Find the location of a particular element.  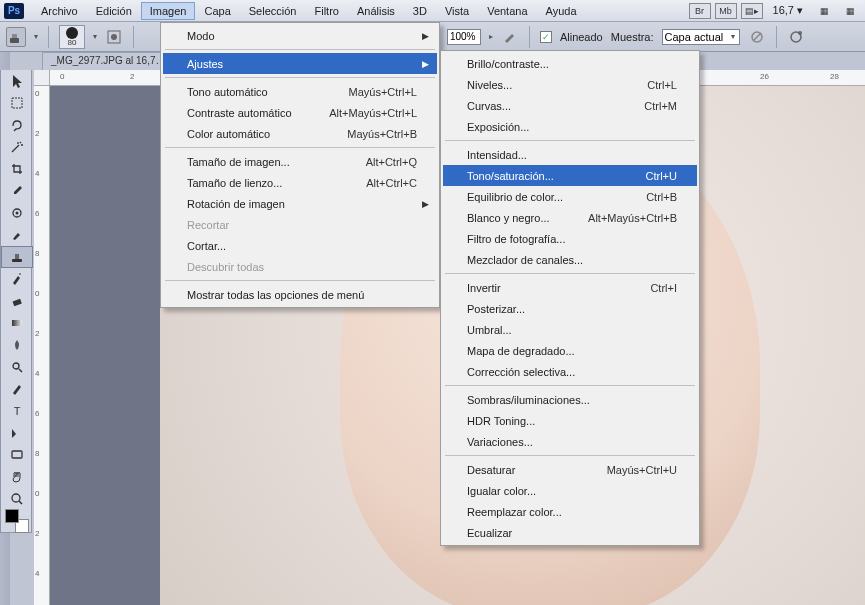

menu-ayuda: Ayuda is located at coordinates (562, 11).